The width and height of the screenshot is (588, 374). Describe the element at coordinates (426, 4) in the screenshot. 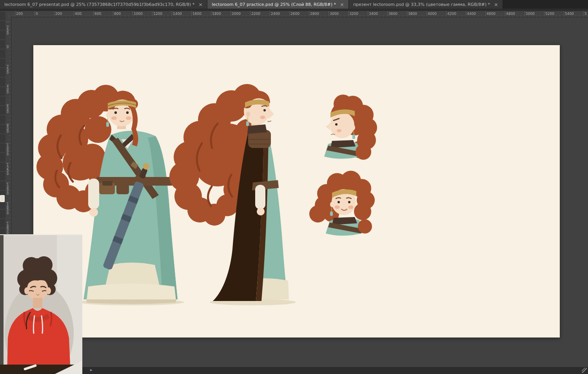

I see `tab-prezent-psd: презент lectoroom.psd @ 33,3% (цветовые …` at that location.